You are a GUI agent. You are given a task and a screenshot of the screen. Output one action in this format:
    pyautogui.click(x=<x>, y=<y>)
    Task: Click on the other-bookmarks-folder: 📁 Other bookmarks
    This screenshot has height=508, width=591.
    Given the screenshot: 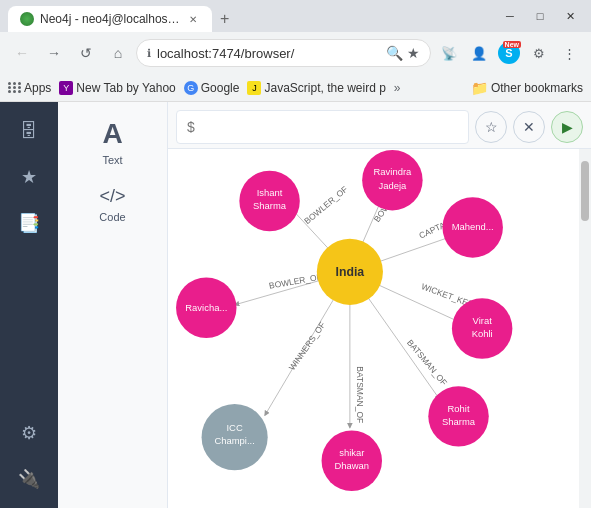 What is the action you would take?
    pyautogui.click(x=527, y=88)
    